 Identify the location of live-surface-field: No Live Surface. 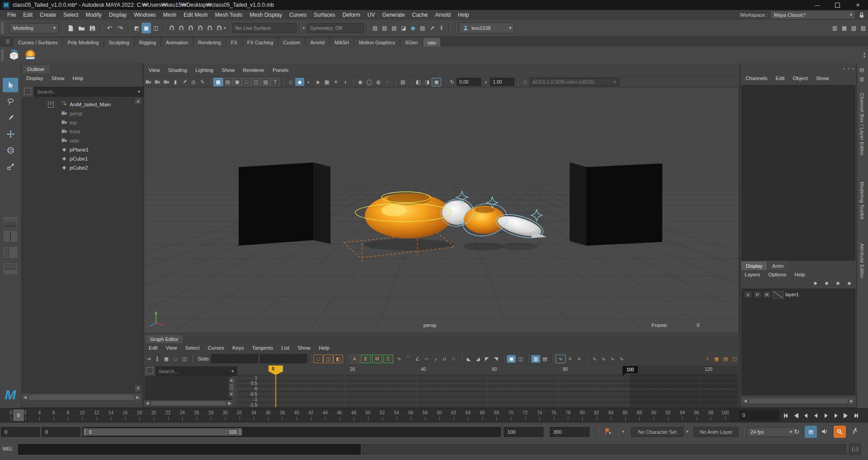
(264, 28).